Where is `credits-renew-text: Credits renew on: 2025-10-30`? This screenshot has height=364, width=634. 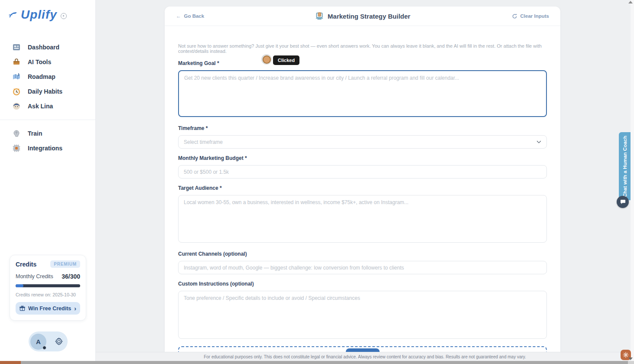 credits-renew-text: Credits renew on: 2025-10-30 is located at coordinates (48, 295).